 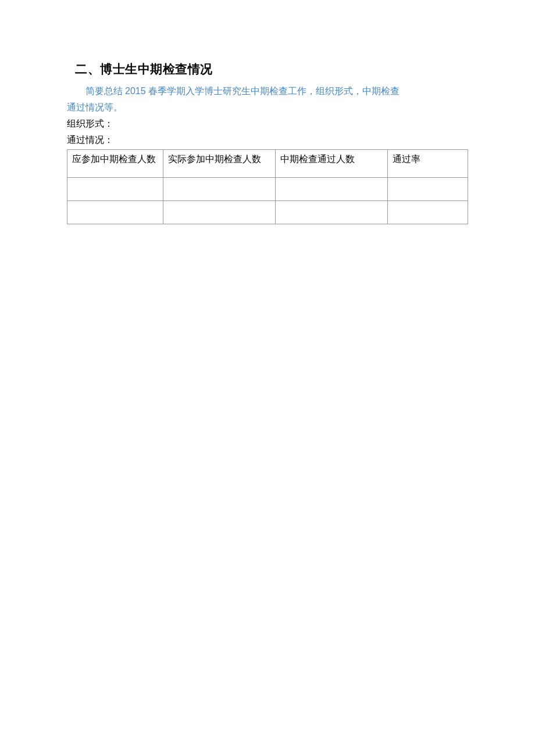 I want to click on header-col2: 实际参加中期检查人数, so click(x=220, y=164).